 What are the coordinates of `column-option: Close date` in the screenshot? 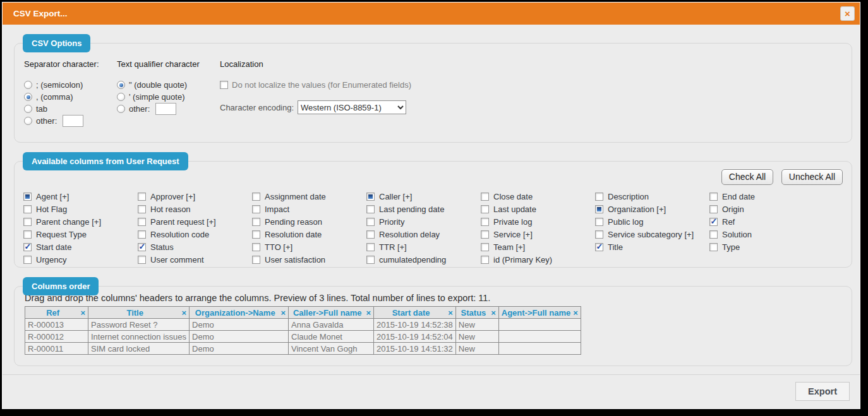 It's located at (538, 196).